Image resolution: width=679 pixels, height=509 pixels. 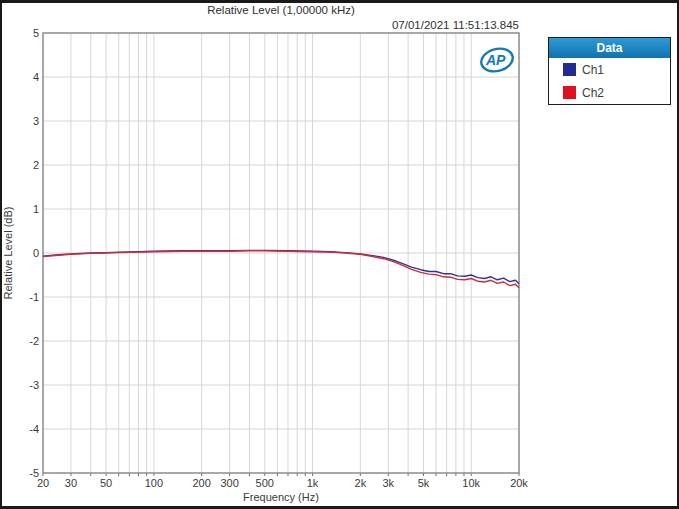 I want to click on audio-precision-logo-icon: AP, so click(x=497, y=61).